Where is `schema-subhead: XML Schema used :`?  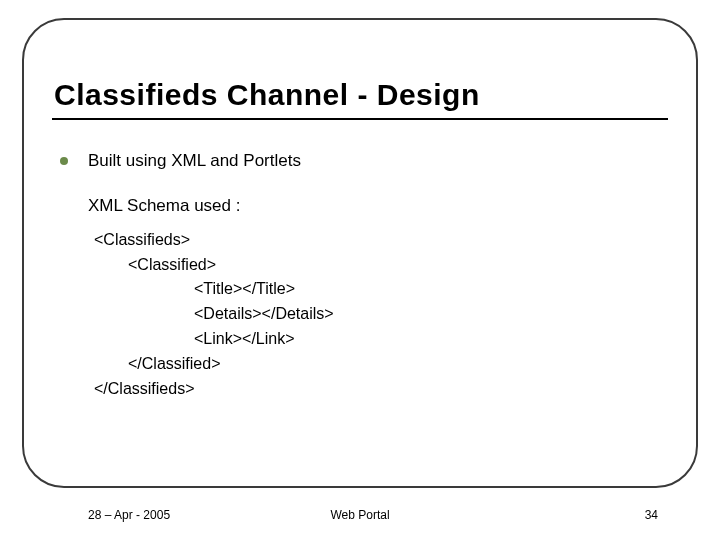
schema-subhead: XML Schema used : is located at coordinates (374, 206).